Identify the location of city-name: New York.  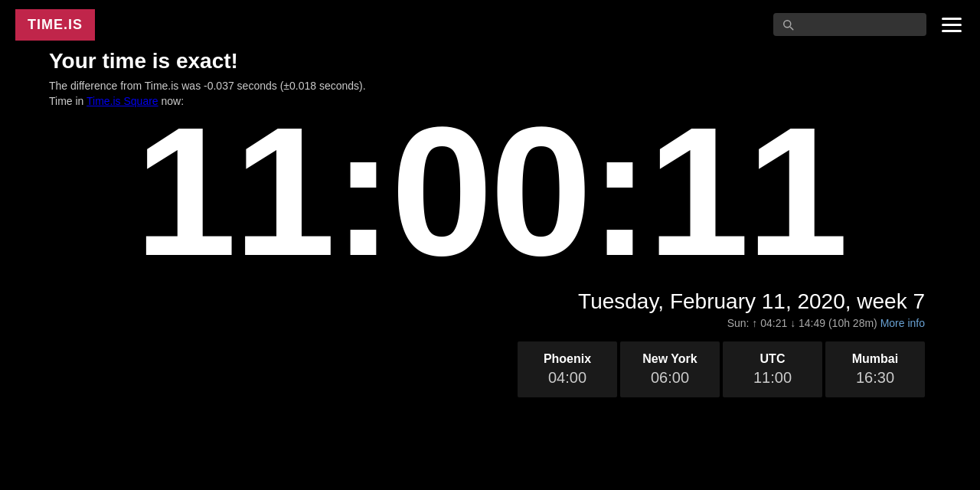
(670, 359).